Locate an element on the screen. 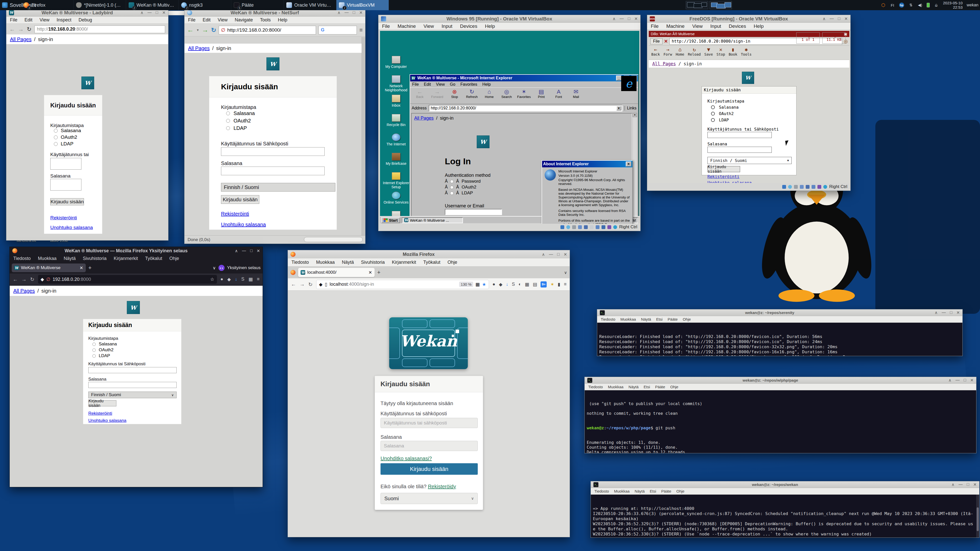  menu-item: Pääte is located at coordinates (660, 387).